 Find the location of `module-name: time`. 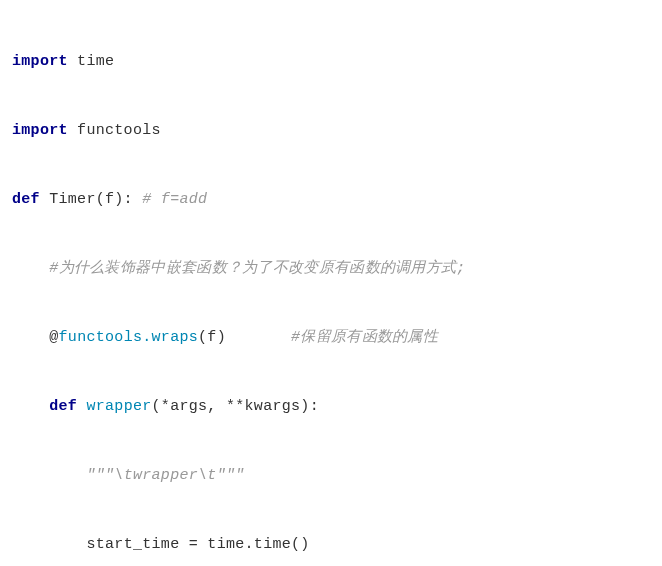

module-name: time is located at coordinates (92, 62).